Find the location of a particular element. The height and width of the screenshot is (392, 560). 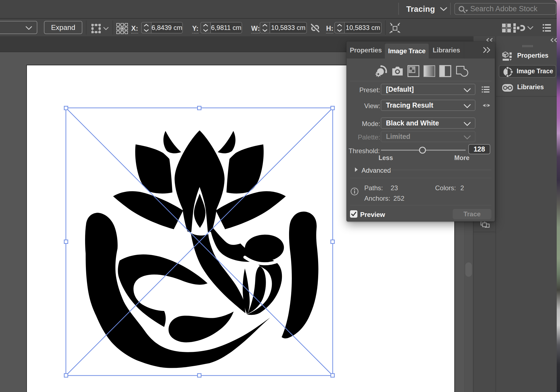

unlink-dimensions-icon is located at coordinates (315, 28).